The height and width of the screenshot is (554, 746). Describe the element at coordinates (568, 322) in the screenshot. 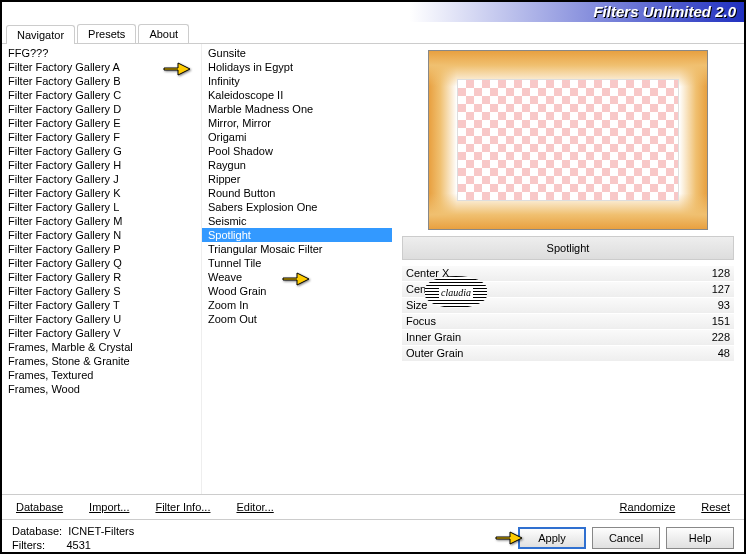

I see `parameter-row: Focus151` at that location.